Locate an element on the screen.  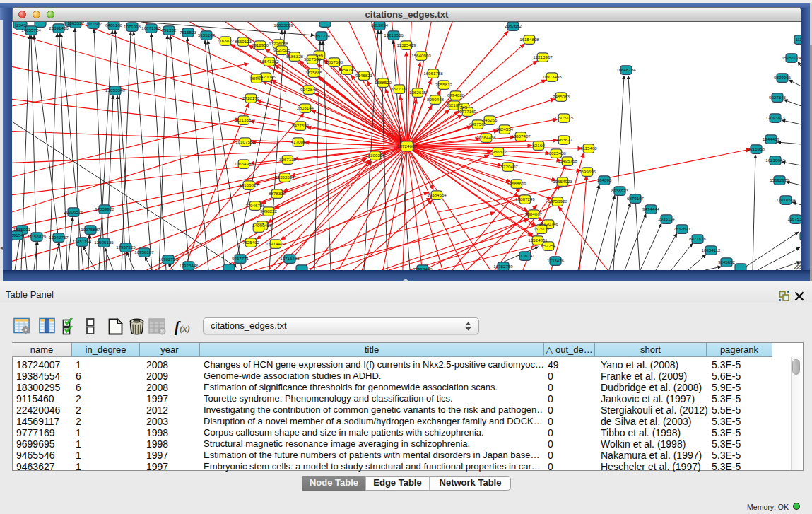
svg-text: 3215958 is located at coordinates (756, 148).